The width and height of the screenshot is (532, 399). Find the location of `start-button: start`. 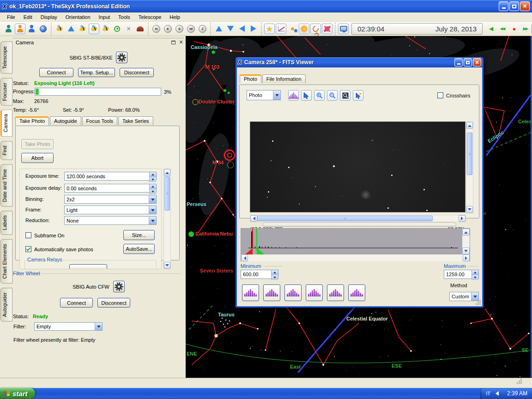

start-button: start is located at coordinates (18, 393).